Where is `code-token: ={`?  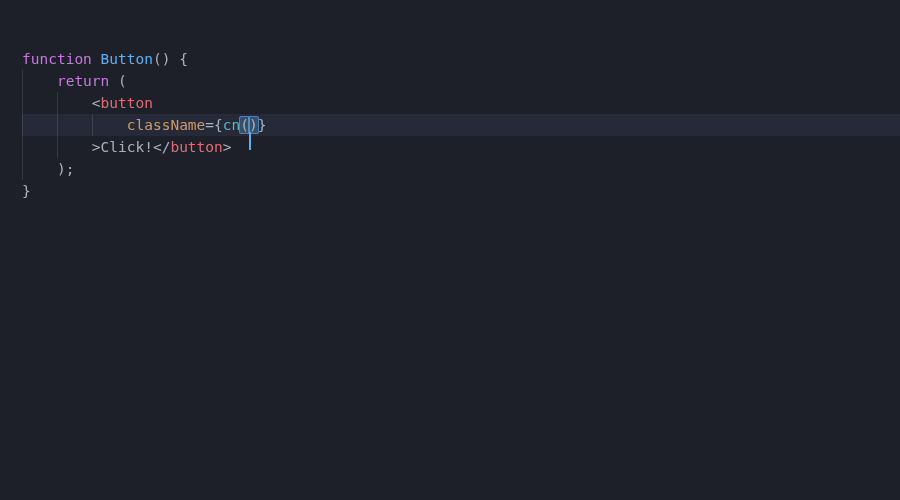 code-token: ={ is located at coordinates (214, 125).